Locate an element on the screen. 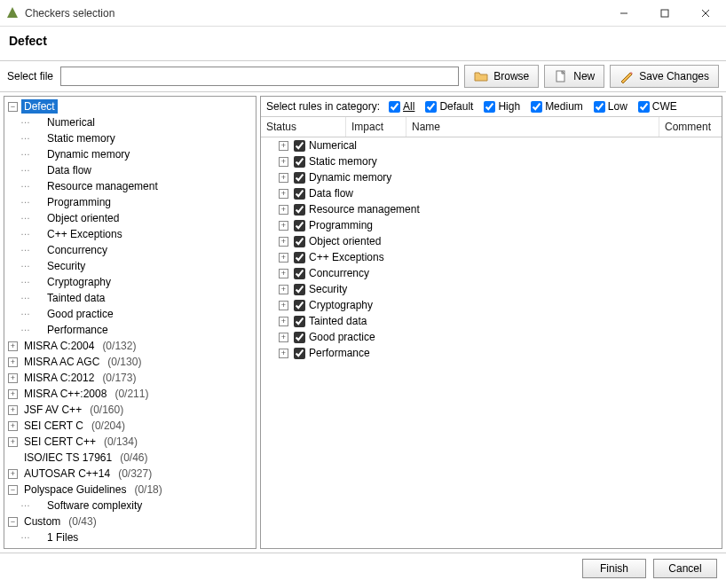 This screenshot has height=588, width=726. tree-child-item: Concurrency is located at coordinates (130, 250).